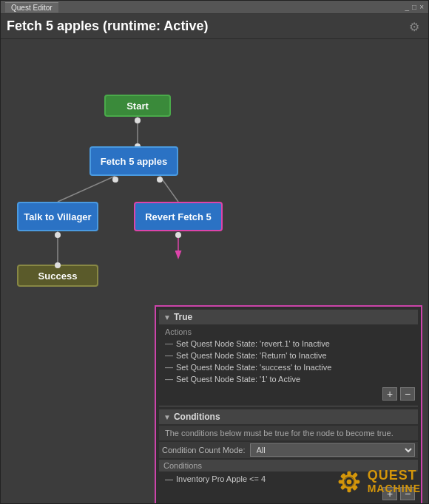  Describe the element at coordinates (394, 476) in the screenshot. I see `logo-quest-label: QUEST` at that location.